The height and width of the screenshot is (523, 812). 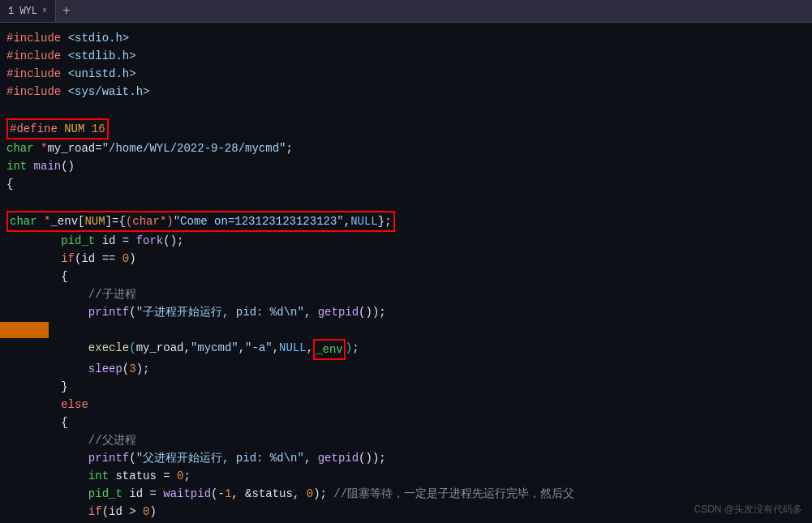 What do you see at coordinates (406, 330) in the screenshot?
I see `code-line-orange` at bounding box center [406, 330].